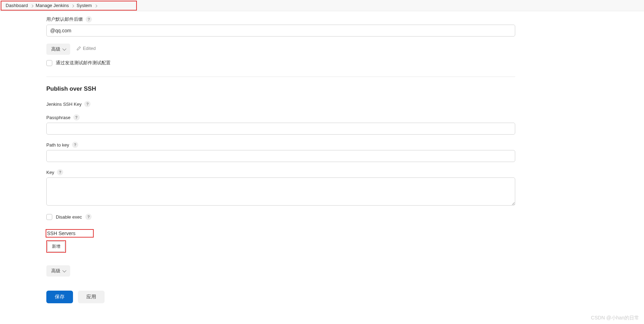 The width and height of the screenshot is (644, 324). I want to click on breadcrumb-system: System, so click(84, 6).